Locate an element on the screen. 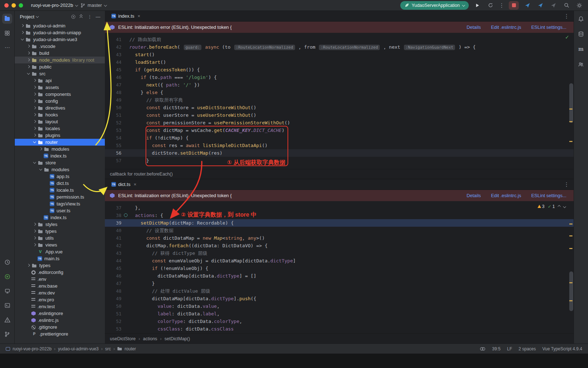  line-number: 48 is located at coordinates (113, 291).